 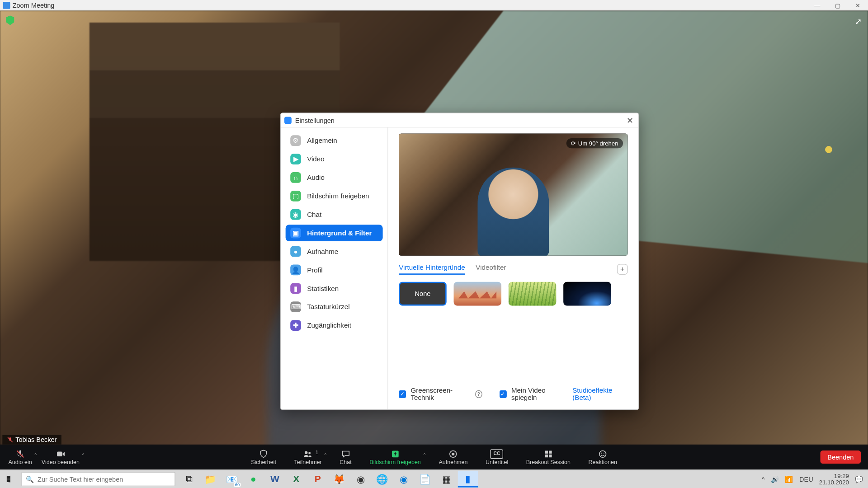 What do you see at coordinates (296, 141) in the screenshot?
I see `gear-icon: ⚙` at bounding box center [296, 141].